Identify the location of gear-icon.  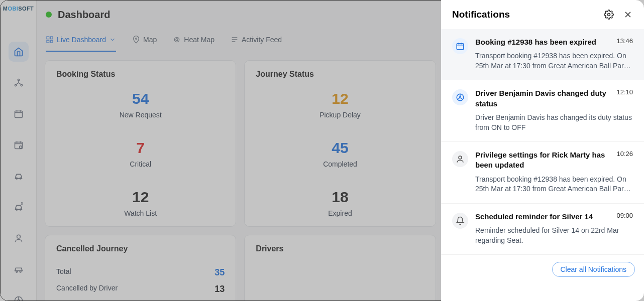
(609, 15).